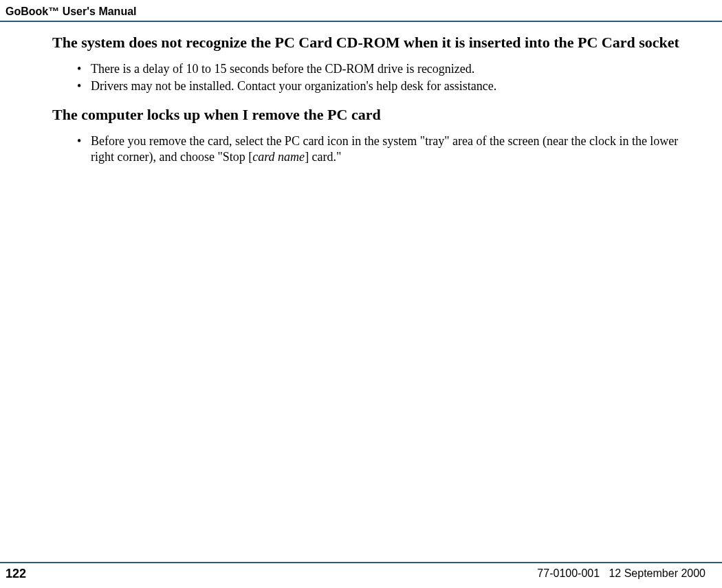 The width and height of the screenshot is (722, 588). I want to click on footer-divider, so click(361, 563).